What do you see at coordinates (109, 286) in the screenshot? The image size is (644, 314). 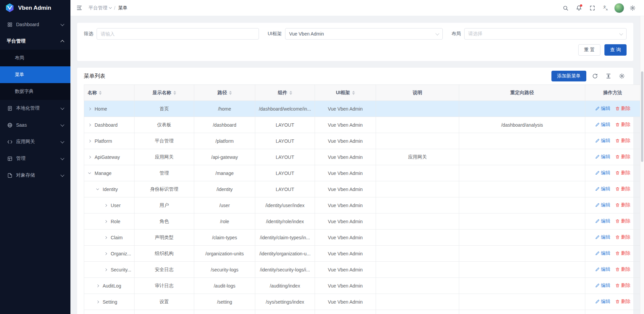 I see `cell-name: AuditLog` at bounding box center [109, 286].